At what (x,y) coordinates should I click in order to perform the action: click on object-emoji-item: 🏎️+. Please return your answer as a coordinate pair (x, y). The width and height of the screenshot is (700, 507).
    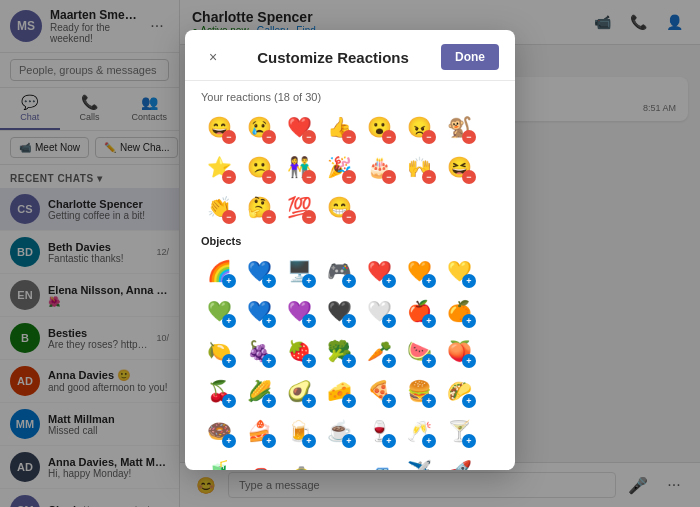
    Looking at the image, I should click on (339, 462).